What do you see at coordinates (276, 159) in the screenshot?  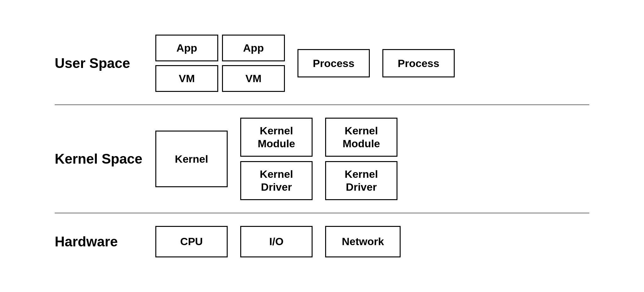 I see `kernel-col-1: KernelModule KernelDriver` at bounding box center [276, 159].